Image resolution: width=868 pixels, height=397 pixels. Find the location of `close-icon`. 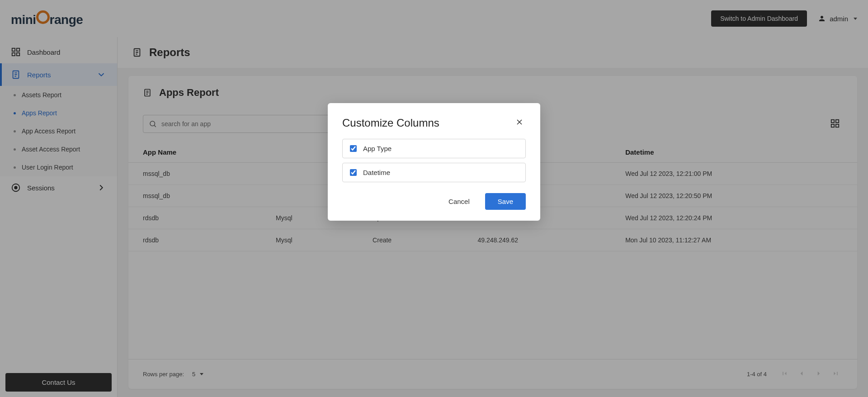

close-icon is located at coordinates (519, 122).